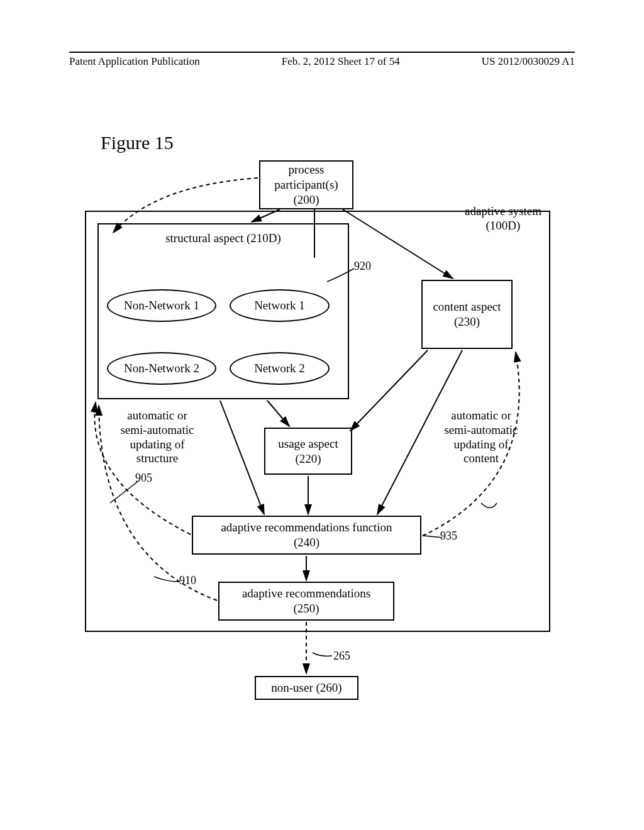 This screenshot has height=830, width=644. I want to click on non-user-box: non-user (260), so click(307, 688).